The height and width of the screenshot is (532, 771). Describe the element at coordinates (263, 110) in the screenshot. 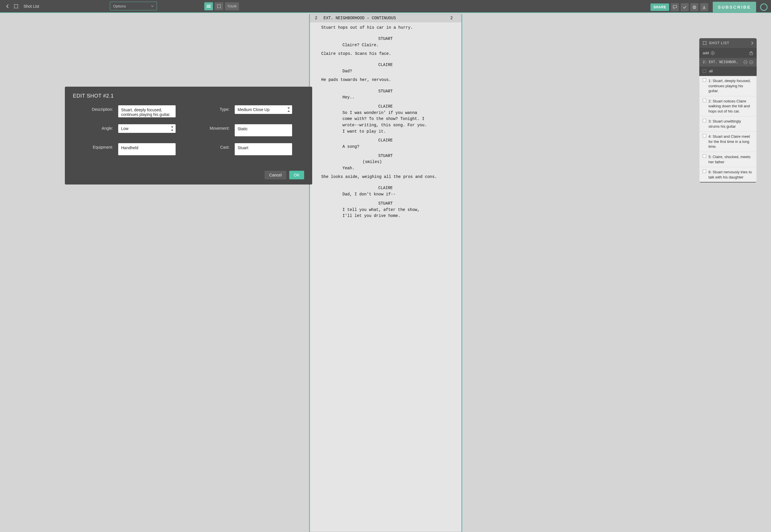

I see `type-select` at that location.